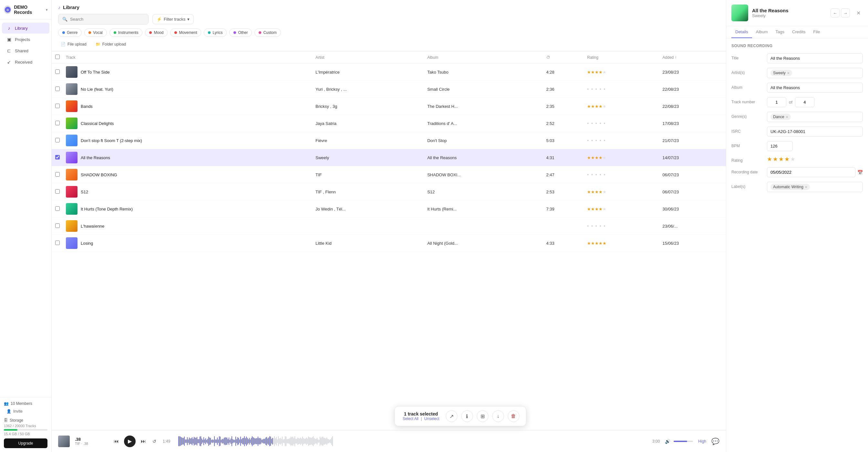 This screenshot has height=452, width=868. What do you see at coordinates (73, 44) in the screenshot?
I see `file-upload-button: 📄 File upload` at bounding box center [73, 44].